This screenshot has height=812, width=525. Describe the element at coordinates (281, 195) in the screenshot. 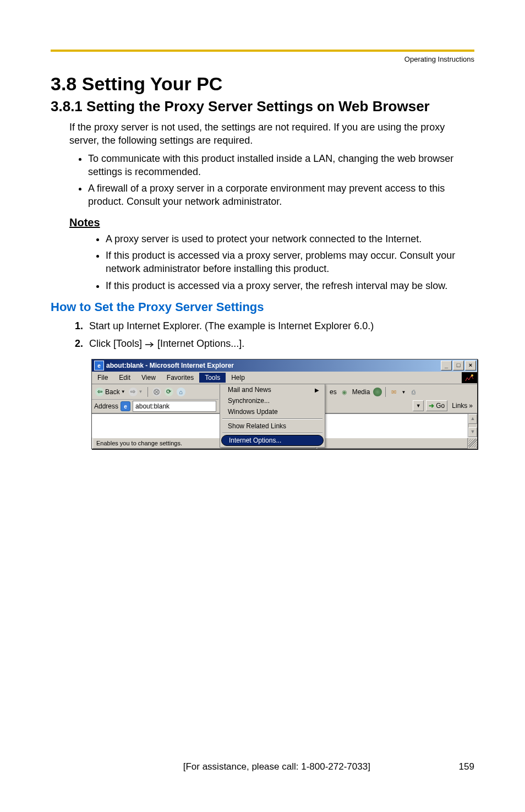

I see `intro-bullet: A firewall of a proxy server in a corpor…` at that location.